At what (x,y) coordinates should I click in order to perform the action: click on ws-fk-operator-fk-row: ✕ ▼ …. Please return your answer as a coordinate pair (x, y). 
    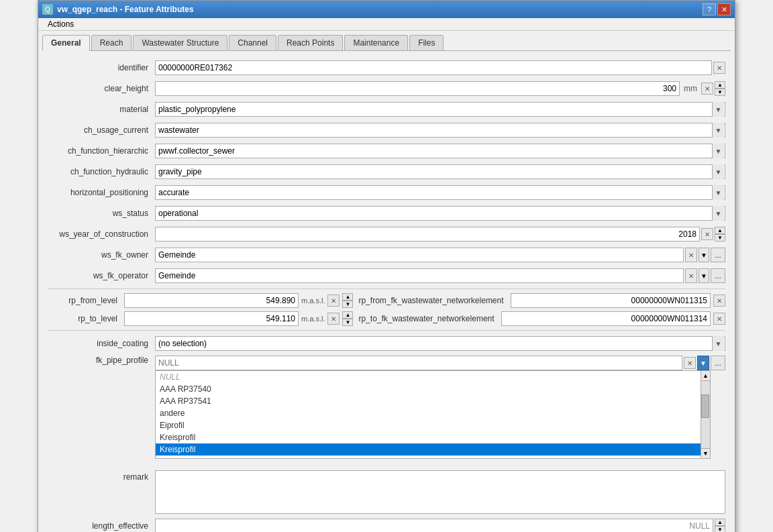
    Looking at the image, I should click on (440, 276).